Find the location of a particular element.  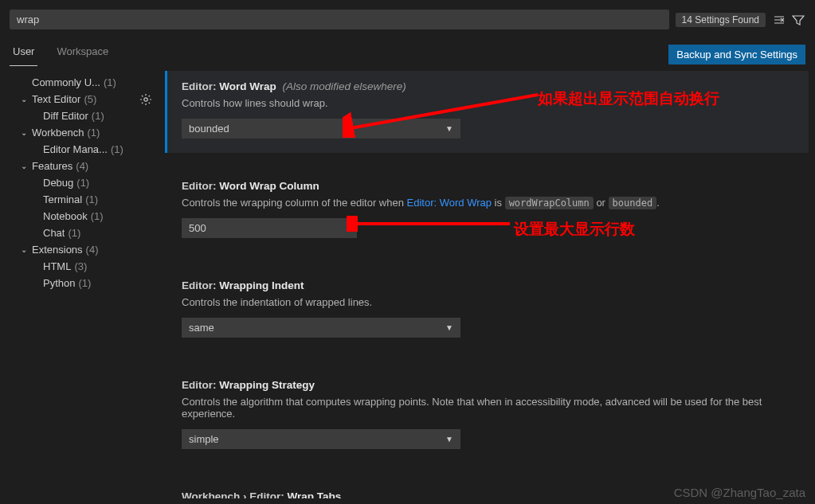

sidebar-item: ⌄Extensions(4) is located at coordinates (80, 250).